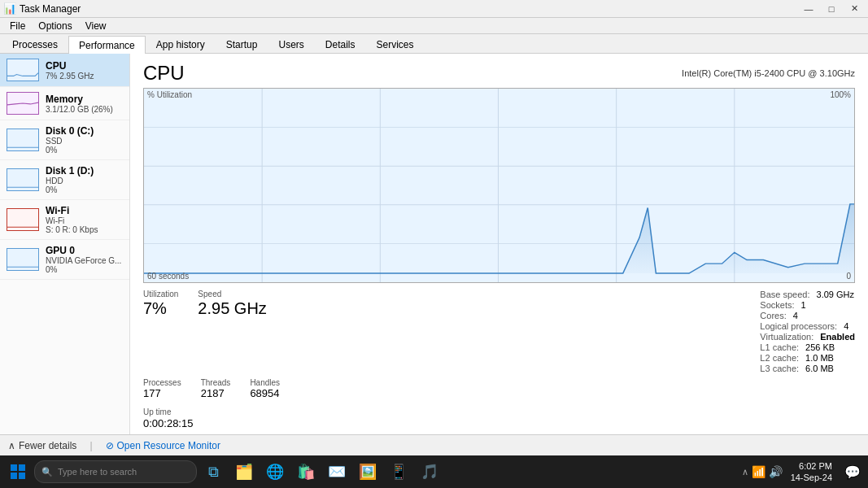 The width and height of the screenshot is (868, 488). I want to click on handles-group: Handles 68954, so click(265, 389).